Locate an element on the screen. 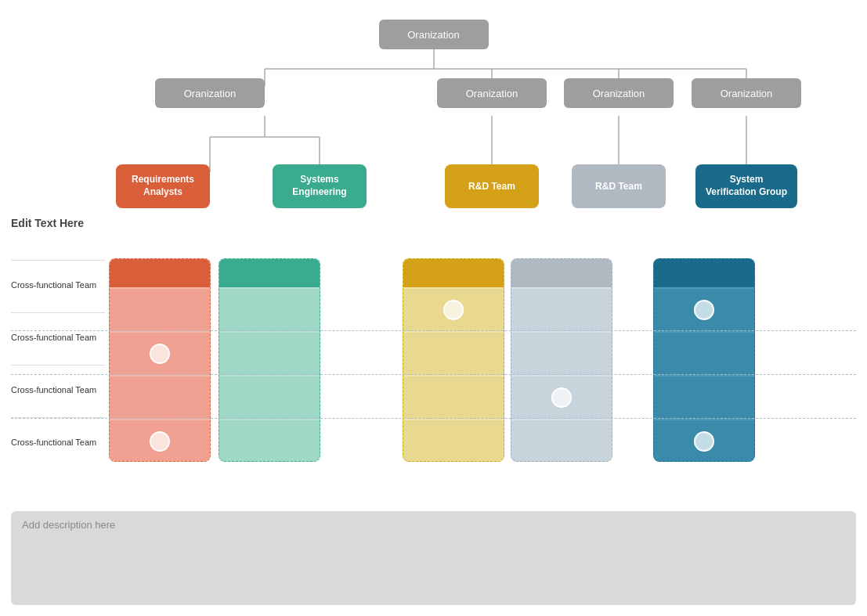 This screenshot has height=616, width=867. level2-node-1: Oranization is located at coordinates (210, 93).